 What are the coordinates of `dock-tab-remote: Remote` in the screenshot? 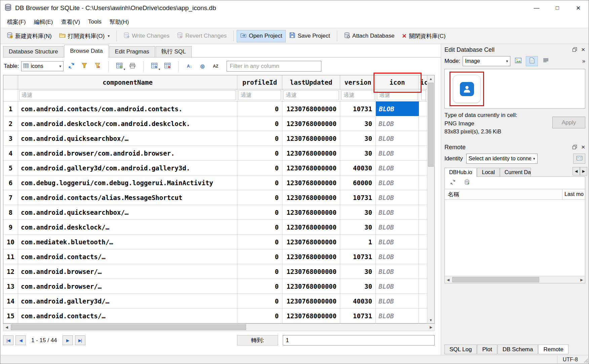 It's located at (553, 350).